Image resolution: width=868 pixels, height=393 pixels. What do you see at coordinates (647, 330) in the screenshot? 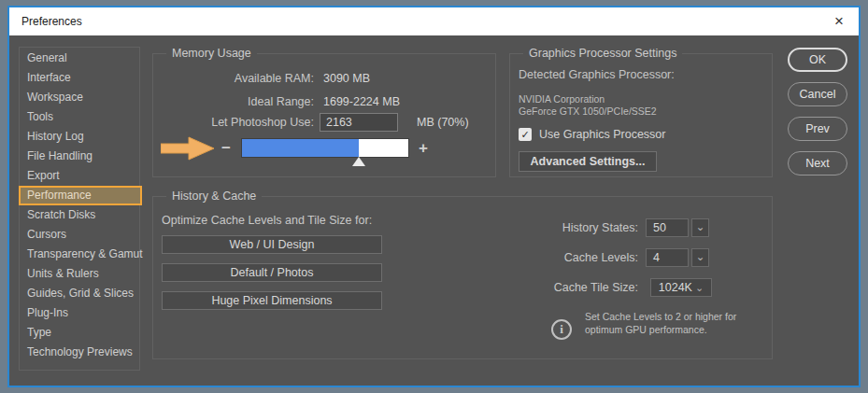
I see `info-text-line2: optimum GPU performance.` at bounding box center [647, 330].